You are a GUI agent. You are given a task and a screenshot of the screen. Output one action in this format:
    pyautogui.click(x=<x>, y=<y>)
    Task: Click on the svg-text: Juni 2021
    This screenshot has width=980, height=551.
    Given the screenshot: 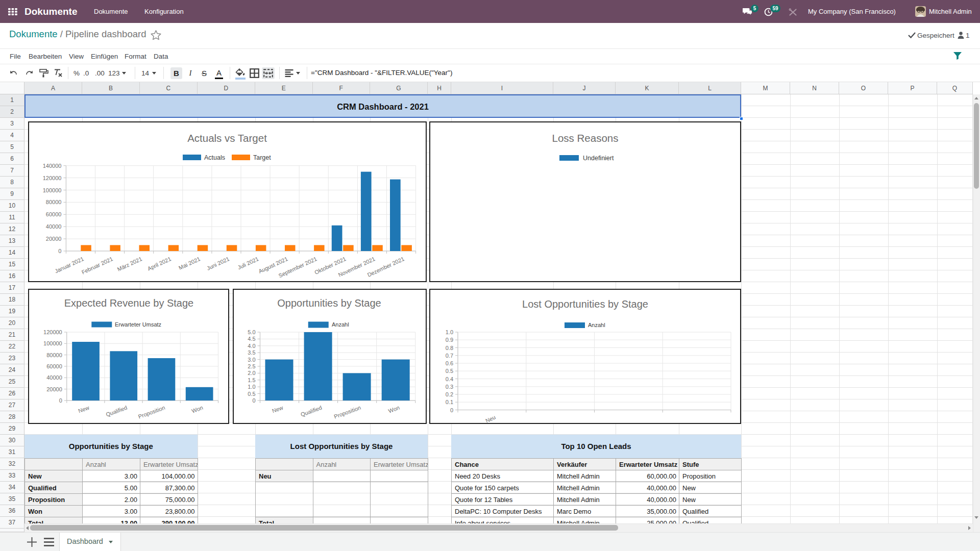 What is the action you would take?
    pyautogui.click(x=218, y=263)
    